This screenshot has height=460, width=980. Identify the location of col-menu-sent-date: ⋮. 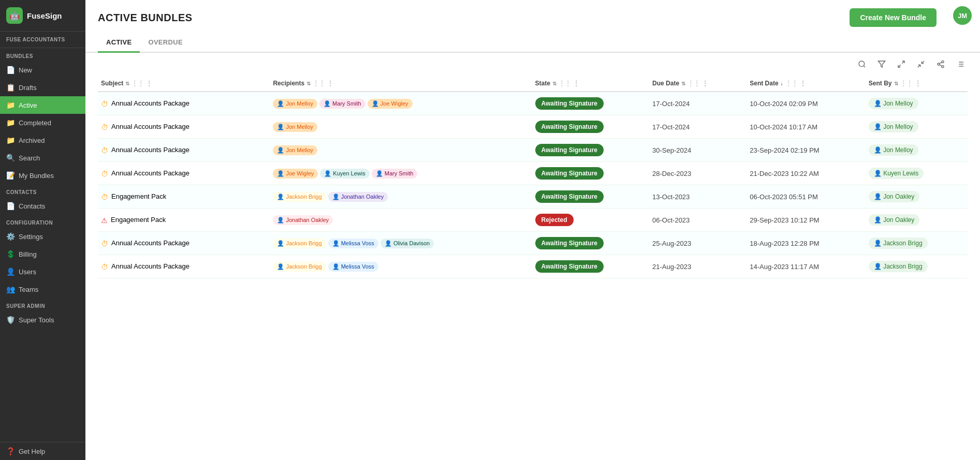
(803, 83).